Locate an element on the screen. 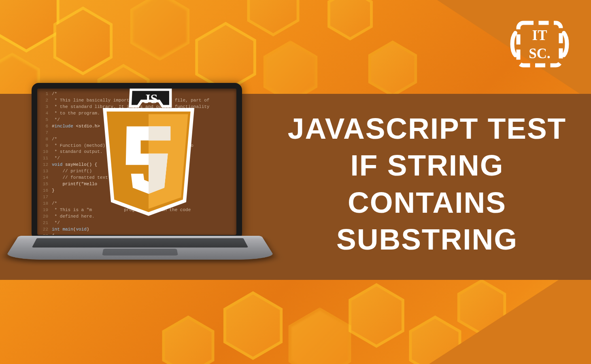  svg-text: JS is located at coordinates (151, 99).